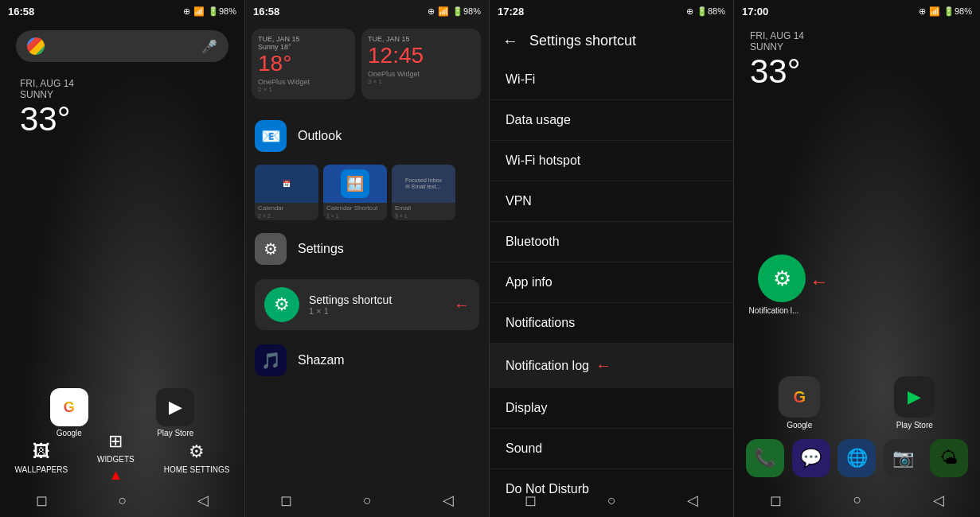  I want to click on nav-back-p3: ◻, so click(530, 500).